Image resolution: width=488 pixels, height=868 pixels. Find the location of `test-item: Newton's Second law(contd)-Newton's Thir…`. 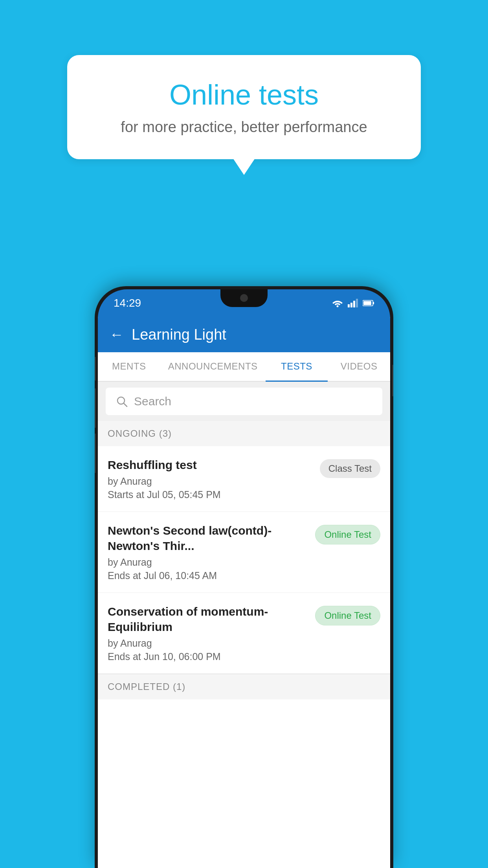

test-item: Newton's Second law(contd)-Newton's Thir… is located at coordinates (244, 552).